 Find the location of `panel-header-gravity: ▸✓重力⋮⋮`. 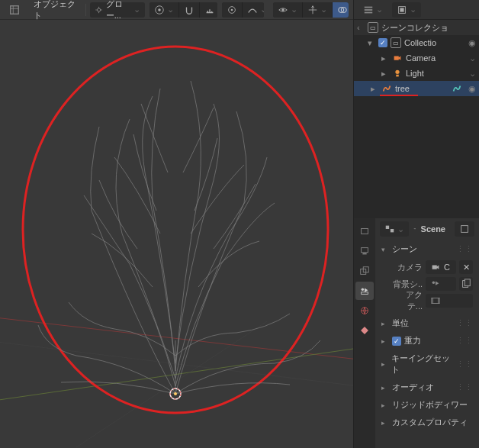

panel-header-gravity: ▸✓重力⋮⋮ is located at coordinates (427, 340).